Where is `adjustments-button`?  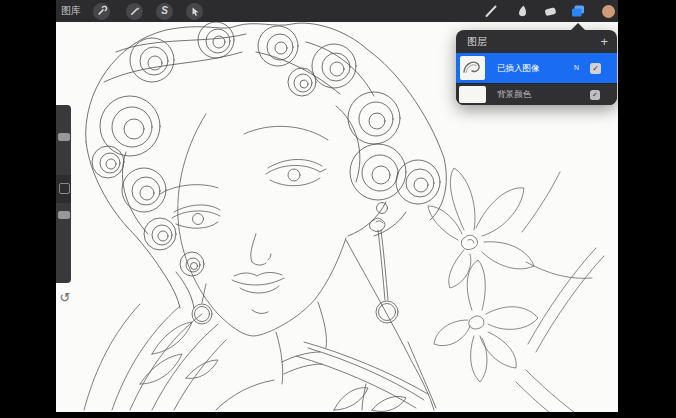 adjustments-button is located at coordinates (134, 12).